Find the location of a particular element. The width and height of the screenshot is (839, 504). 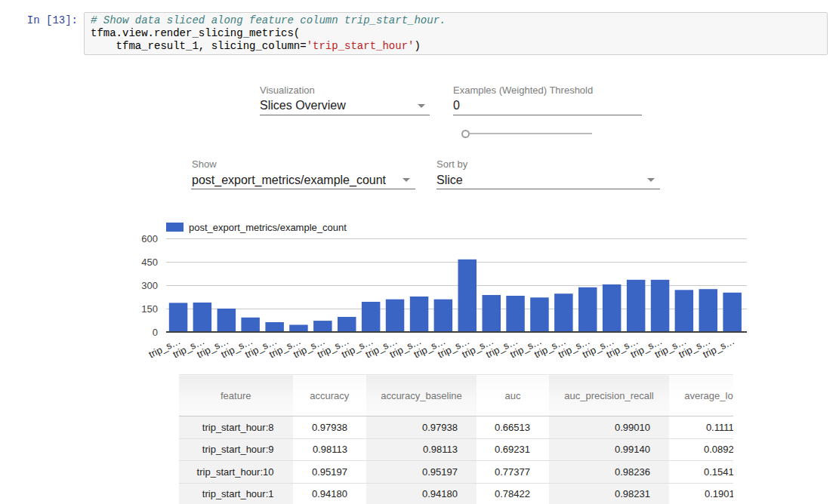

svg-text: 450 is located at coordinates (150, 263).